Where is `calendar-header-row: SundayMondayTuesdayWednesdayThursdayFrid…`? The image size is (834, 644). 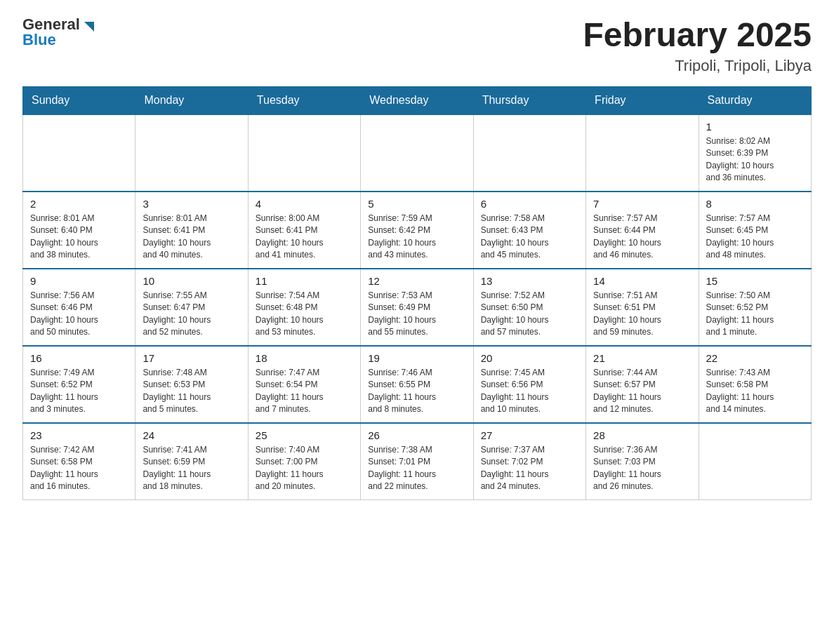 calendar-header-row: SundayMondayTuesdayWednesdayThursdayFrid… is located at coordinates (417, 100).